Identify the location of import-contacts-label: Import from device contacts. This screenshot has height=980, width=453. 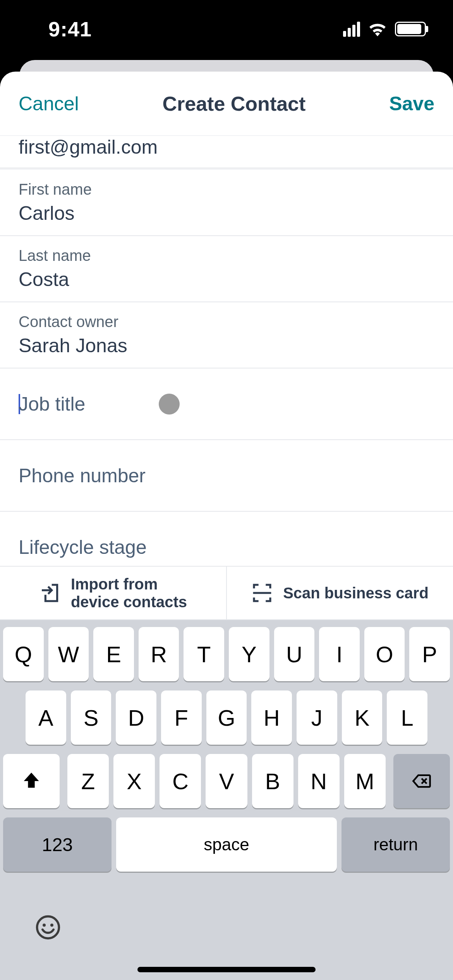
(129, 593).